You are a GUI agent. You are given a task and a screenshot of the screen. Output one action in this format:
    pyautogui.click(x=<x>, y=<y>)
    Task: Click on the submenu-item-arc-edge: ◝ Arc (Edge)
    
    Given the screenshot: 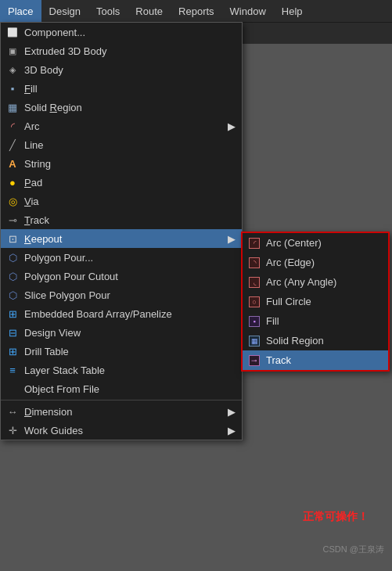 What is the action you would take?
    pyautogui.click(x=315, y=263)
    